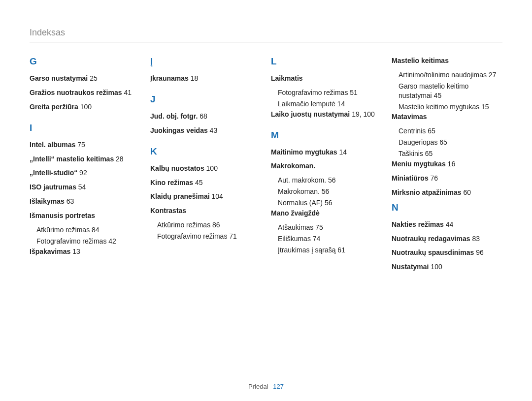  What do you see at coordinates (419, 164) in the screenshot?
I see `entry-term: Meniu mygtukas` at bounding box center [419, 164].